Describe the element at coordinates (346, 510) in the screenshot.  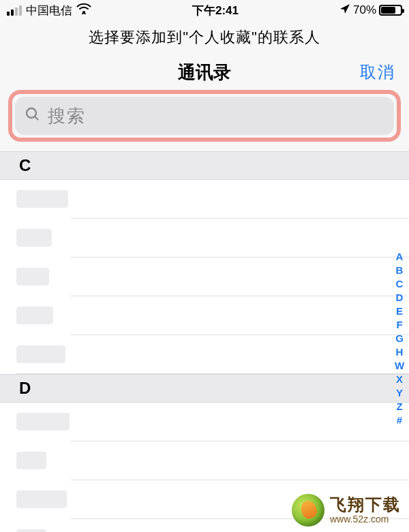
I see `watermark: 飞翔下载 www.52z.com` at that location.